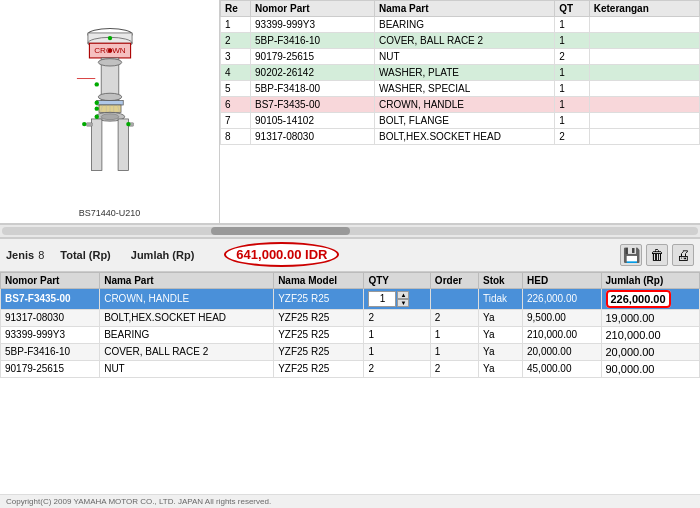 This screenshot has width=700, height=508. Describe the element at coordinates (313, 105) in the screenshot. I see `cell-nomor: BS7-F3435-00` at that location.